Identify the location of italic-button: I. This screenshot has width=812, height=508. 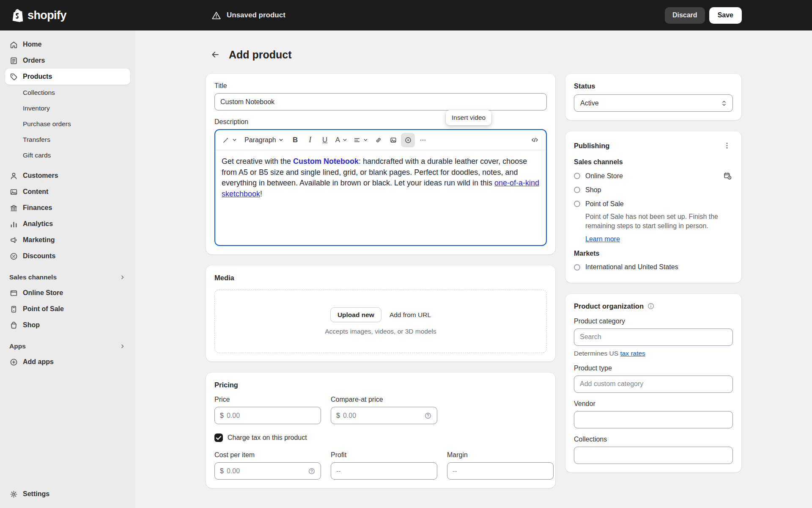
(310, 140).